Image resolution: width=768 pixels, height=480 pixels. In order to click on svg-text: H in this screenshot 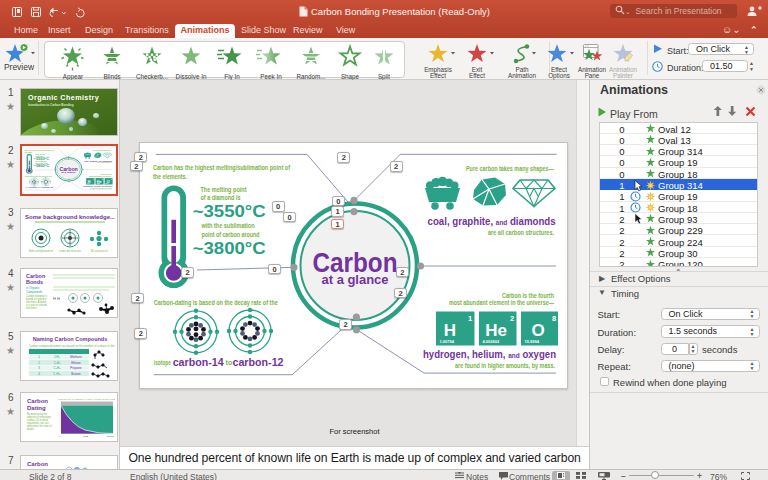, I will do `click(450, 330)`.